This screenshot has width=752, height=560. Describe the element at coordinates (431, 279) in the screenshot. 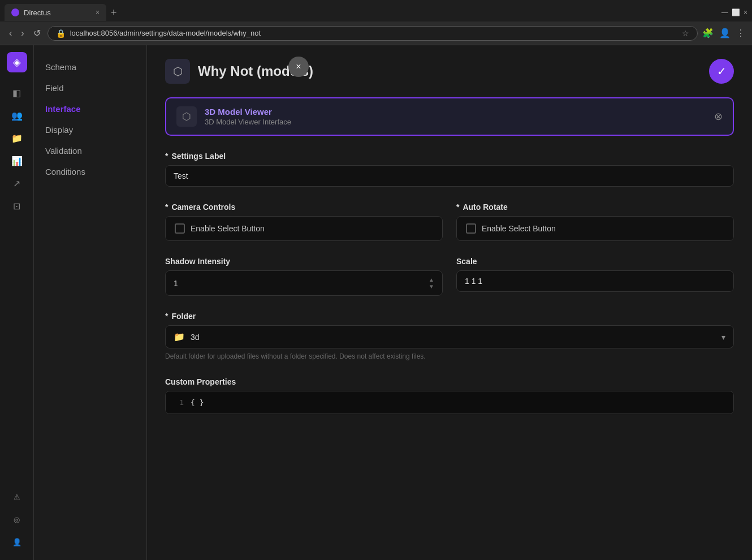

I see `arrow-up-icon: ▲` at that location.